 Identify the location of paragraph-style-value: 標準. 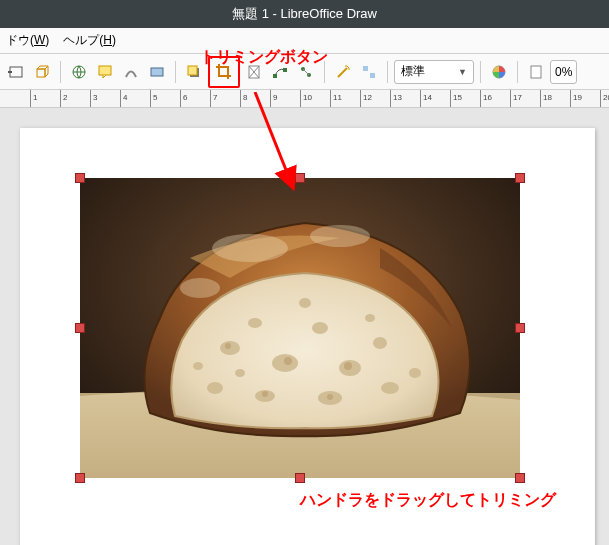
(413, 72).